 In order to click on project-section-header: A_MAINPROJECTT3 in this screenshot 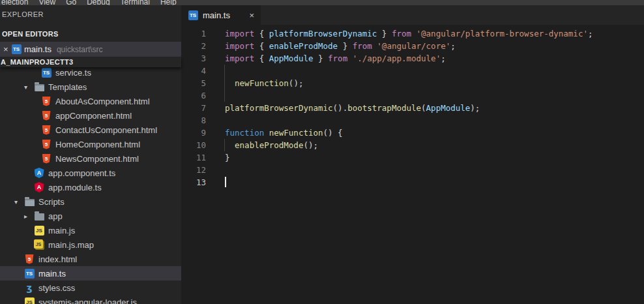, I will do `click(91, 63)`.